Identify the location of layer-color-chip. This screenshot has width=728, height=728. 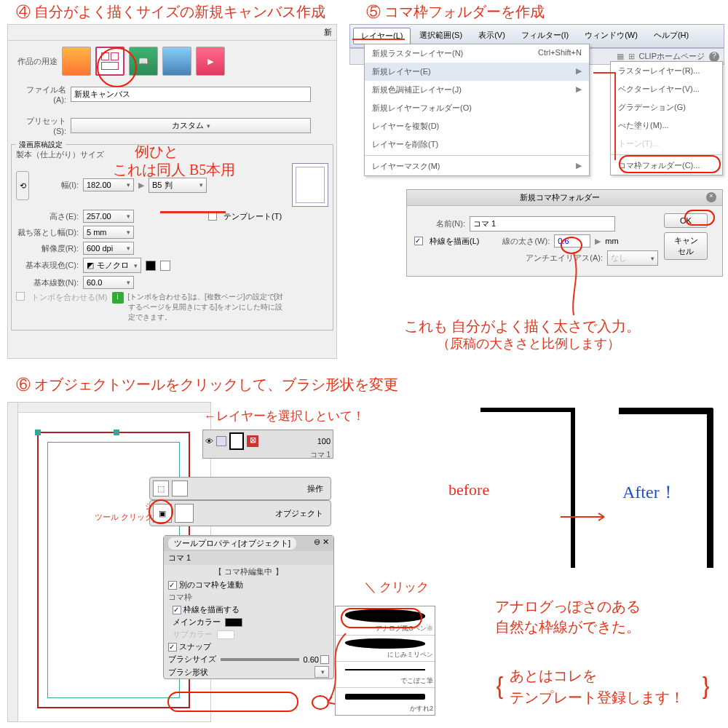
(221, 441).